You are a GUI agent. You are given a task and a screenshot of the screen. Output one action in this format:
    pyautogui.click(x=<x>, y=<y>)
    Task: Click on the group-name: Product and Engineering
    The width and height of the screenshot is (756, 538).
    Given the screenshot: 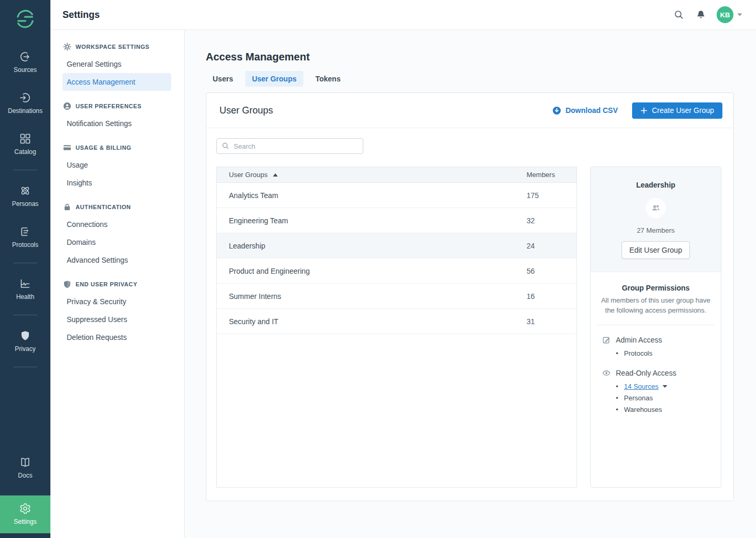 What is the action you would take?
    pyautogui.click(x=378, y=271)
    